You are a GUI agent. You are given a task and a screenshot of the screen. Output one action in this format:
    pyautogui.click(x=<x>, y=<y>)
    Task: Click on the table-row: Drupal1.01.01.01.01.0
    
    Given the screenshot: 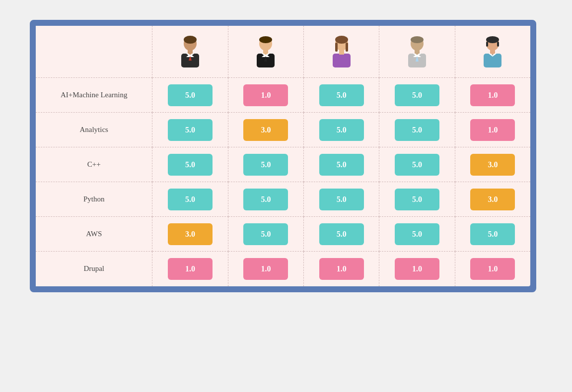 What is the action you would take?
    pyautogui.click(x=283, y=269)
    